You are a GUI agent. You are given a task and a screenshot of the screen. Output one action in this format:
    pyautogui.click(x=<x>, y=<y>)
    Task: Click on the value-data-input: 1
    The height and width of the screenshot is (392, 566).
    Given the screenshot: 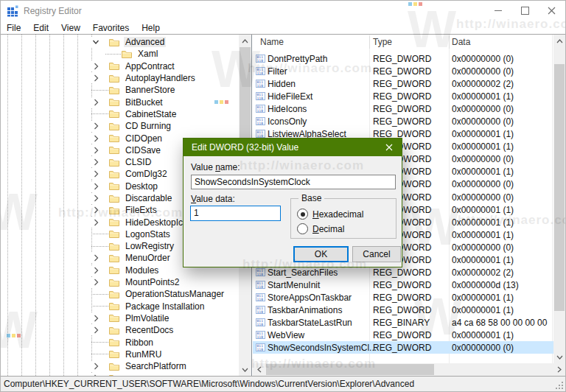 What is the action you would take?
    pyautogui.click(x=236, y=214)
    